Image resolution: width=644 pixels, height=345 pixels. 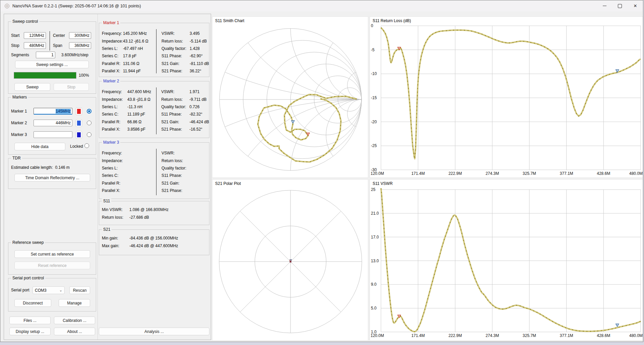 What do you see at coordinates (40, 147) in the screenshot?
I see `hide-data-button: Hide data` at bounding box center [40, 147].